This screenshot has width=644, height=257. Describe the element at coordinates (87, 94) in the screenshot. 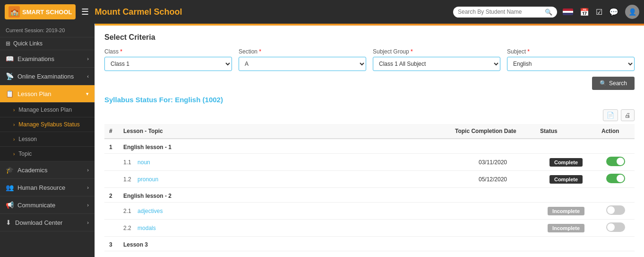

I see `chevron-down-icon: ▾` at that location.